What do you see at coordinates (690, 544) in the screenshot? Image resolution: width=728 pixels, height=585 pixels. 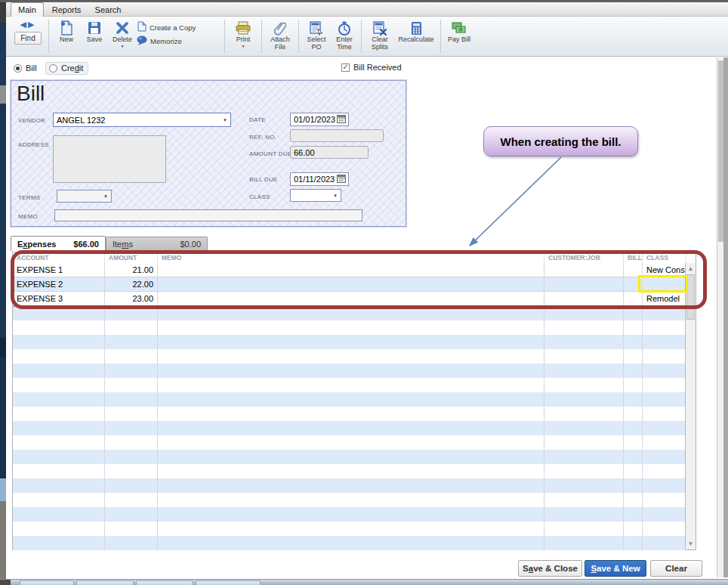 I see `scroll-down-icon: ▼` at bounding box center [690, 544].